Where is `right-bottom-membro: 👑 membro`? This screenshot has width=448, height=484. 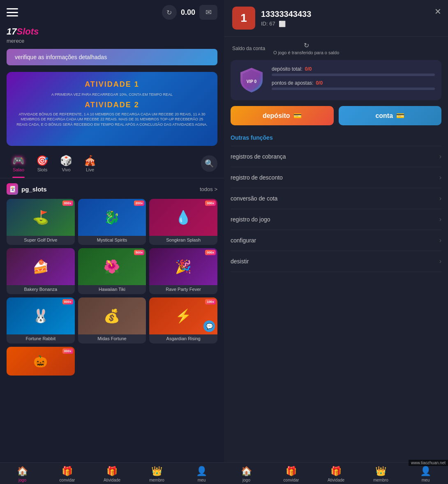
right-bottom-membro: 👑 membro is located at coordinates (381, 474).